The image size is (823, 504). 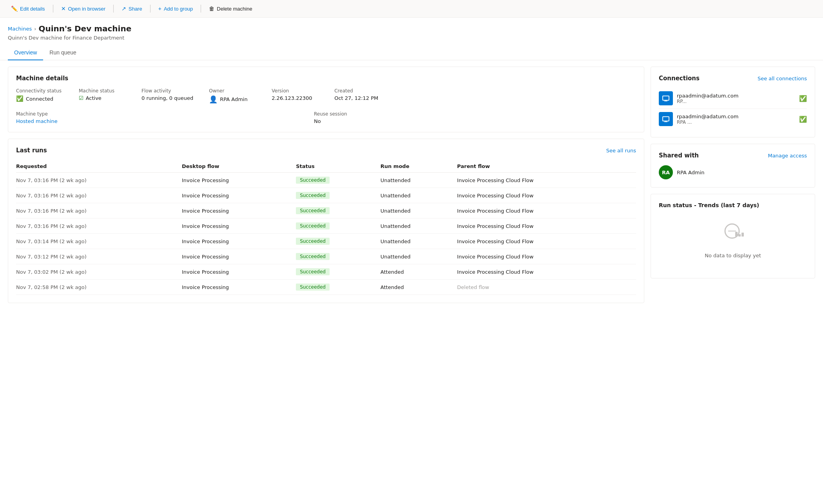 I want to click on shared-with-title: Shared with, so click(x=679, y=155).